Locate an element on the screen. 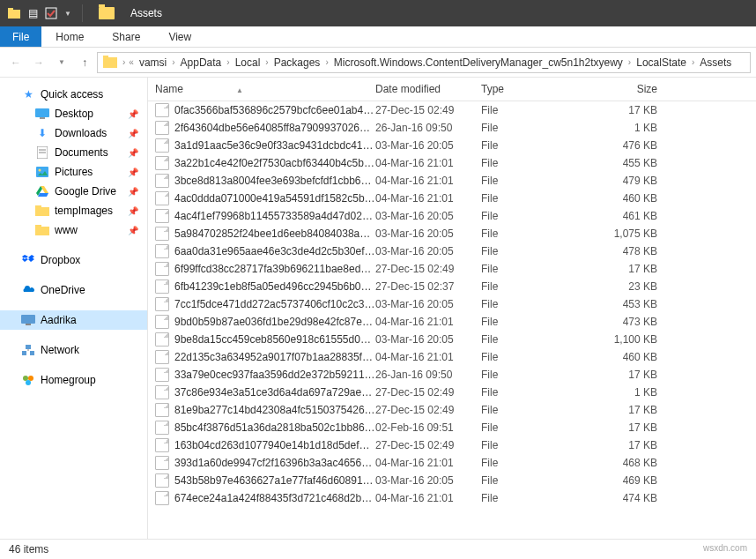 The image size is (756, 559). column-header-type: Type is located at coordinates (534, 89).